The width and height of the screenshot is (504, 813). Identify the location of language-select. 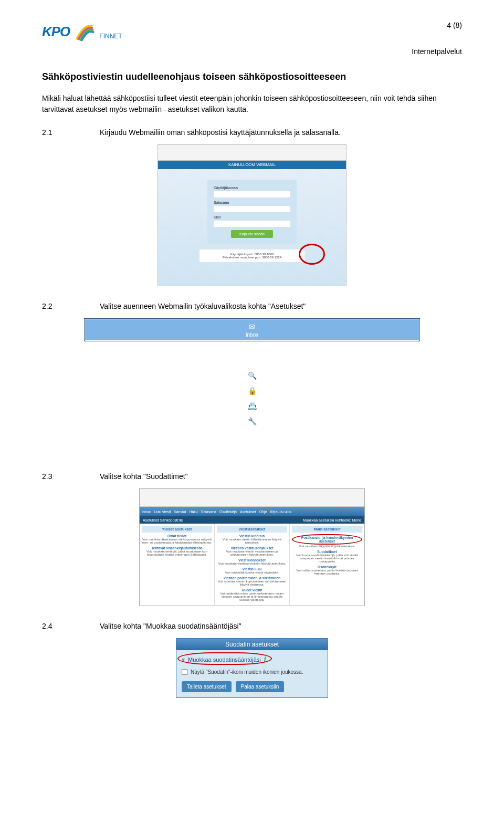
(252, 224).